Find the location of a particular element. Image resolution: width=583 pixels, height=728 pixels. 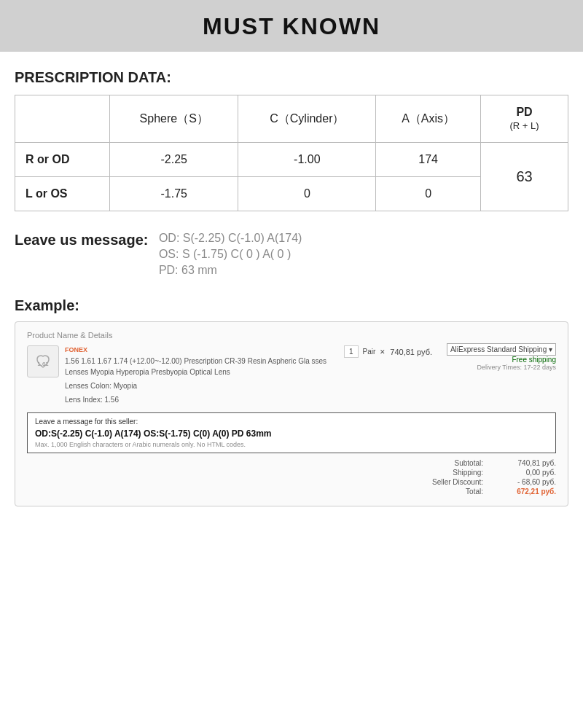

shipping-cost-label: Shipping: is located at coordinates (450, 472).